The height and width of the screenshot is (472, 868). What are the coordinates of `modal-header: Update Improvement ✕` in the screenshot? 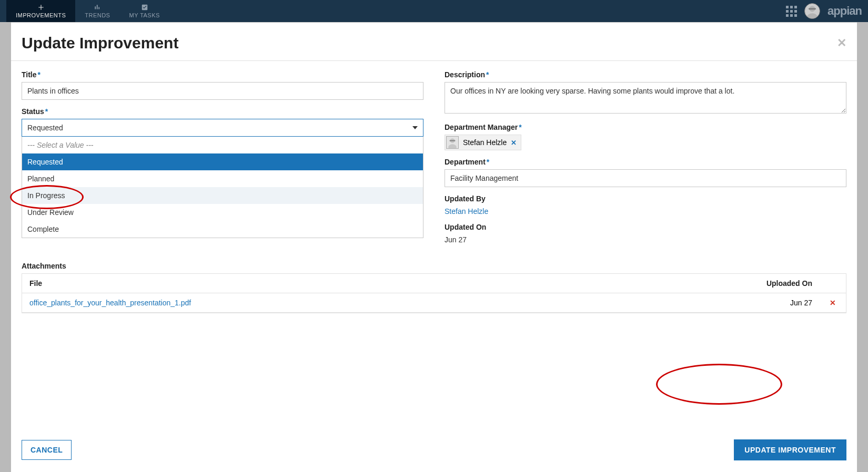 It's located at (434, 42).